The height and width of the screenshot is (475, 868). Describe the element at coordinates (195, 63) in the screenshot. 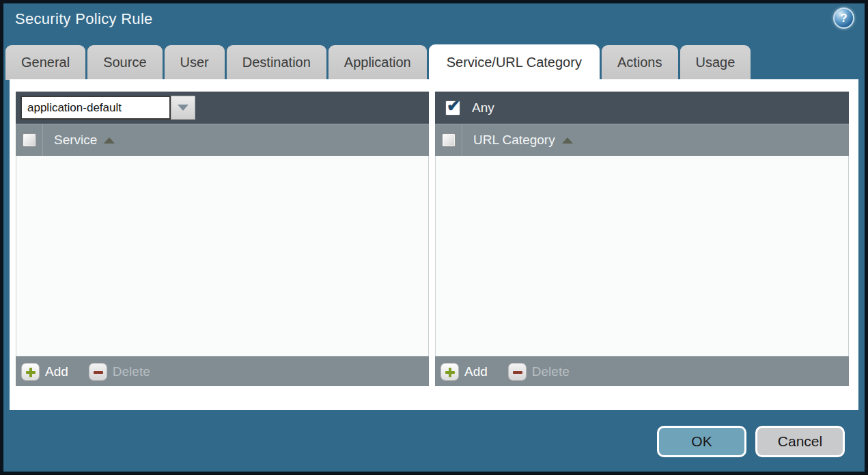

I see `tab-user: User` at that location.